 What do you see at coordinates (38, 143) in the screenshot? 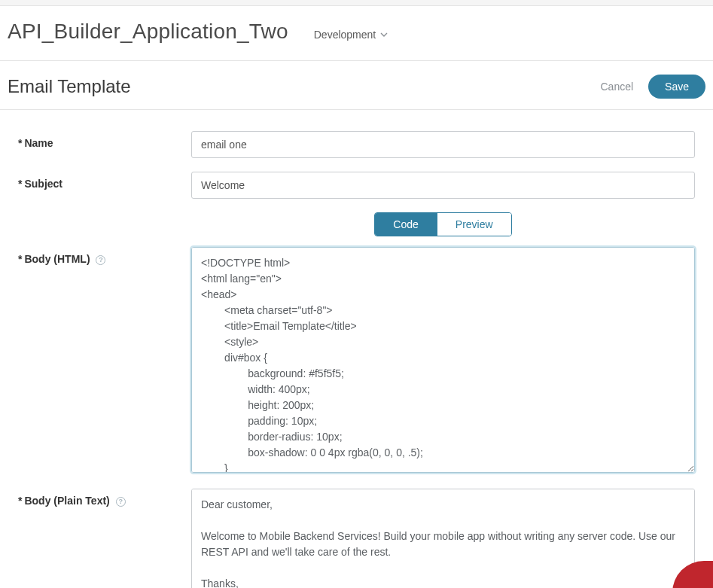
I see `name-label-text: Name` at bounding box center [38, 143].